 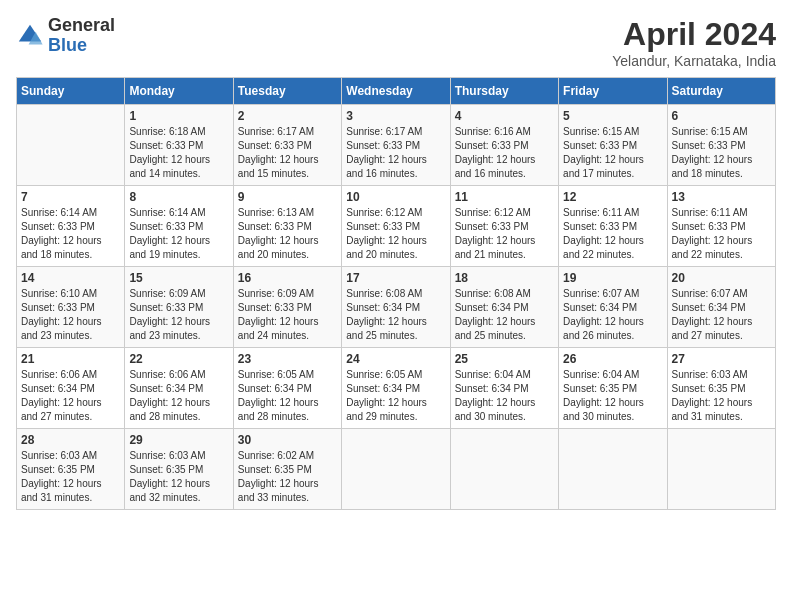 I want to click on week-row-3: 14Sunrise: 6:10 AM Sunset: 6:33 PM Dayli…, so click(x=396, y=308).